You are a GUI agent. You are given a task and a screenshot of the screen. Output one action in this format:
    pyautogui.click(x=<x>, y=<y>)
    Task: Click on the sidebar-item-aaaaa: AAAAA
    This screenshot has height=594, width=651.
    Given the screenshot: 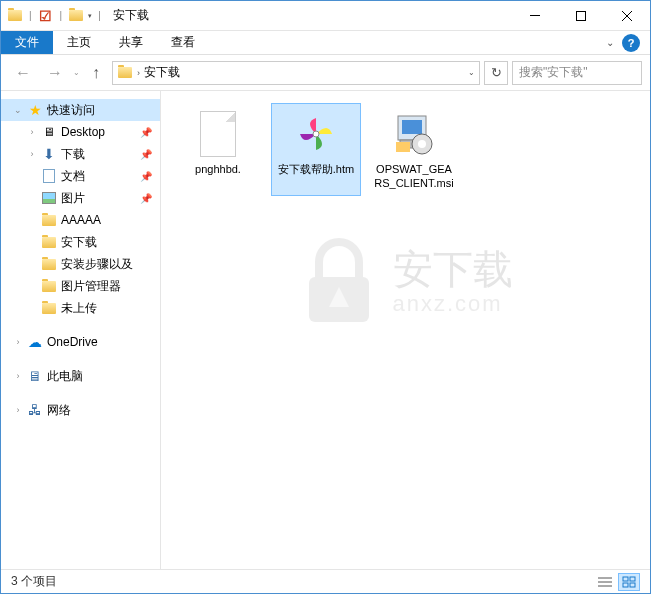 What is the action you would take?
    pyautogui.click(x=80, y=220)
    